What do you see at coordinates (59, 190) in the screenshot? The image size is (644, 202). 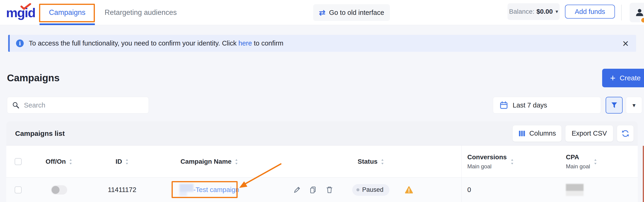 I see `campaign-toggle-off` at bounding box center [59, 190].